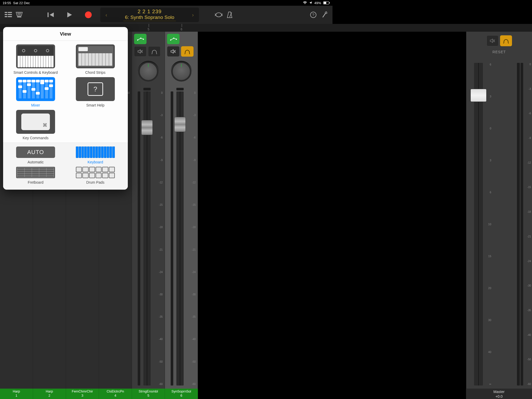  I want to click on popover-title: View, so click(65, 34).